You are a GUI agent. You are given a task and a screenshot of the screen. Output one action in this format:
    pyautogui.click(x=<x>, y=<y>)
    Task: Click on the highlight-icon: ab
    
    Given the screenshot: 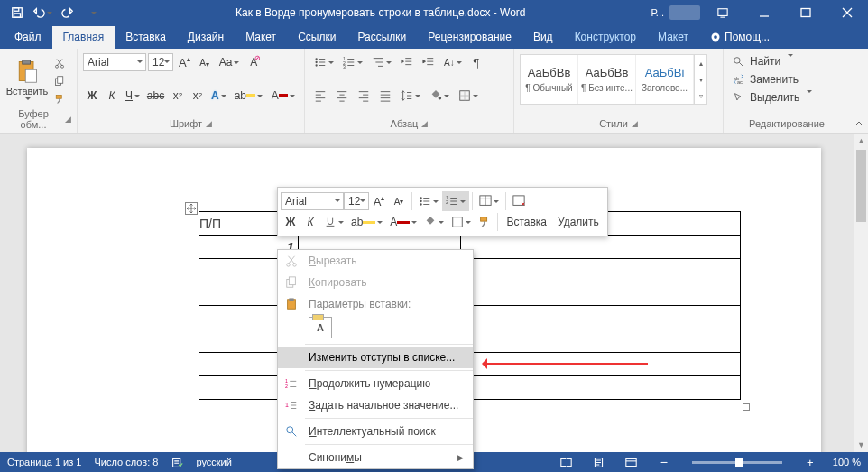 What is the action you would take?
    pyautogui.click(x=249, y=96)
    